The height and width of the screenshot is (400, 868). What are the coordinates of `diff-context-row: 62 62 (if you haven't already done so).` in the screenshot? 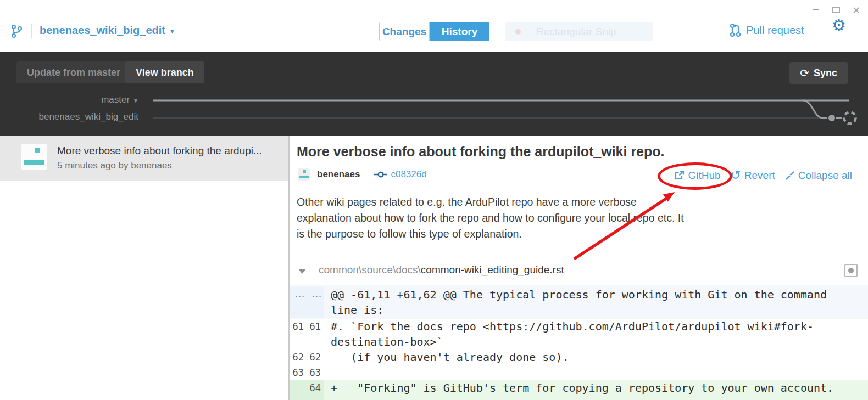 It's located at (579, 357).